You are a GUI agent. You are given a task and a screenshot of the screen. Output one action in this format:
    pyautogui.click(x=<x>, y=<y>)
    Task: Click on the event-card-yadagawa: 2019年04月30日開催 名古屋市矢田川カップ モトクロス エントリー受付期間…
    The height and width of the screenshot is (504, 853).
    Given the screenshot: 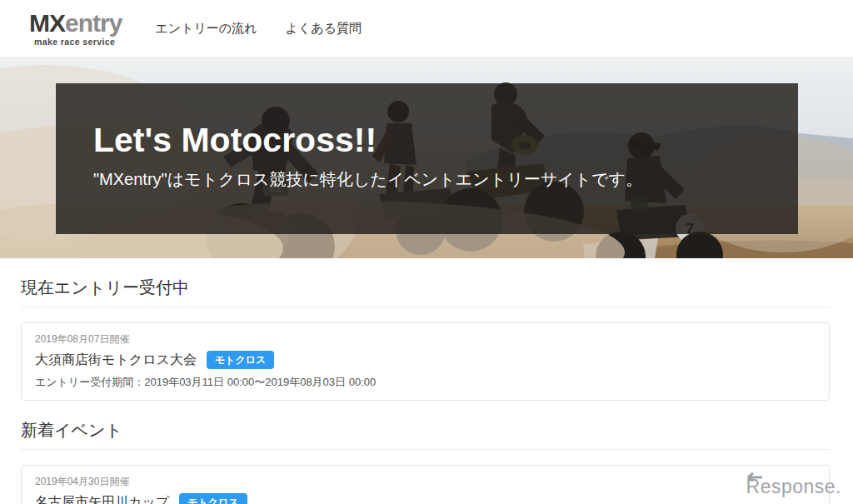 What is the action you would take?
    pyautogui.click(x=425, y=485)
    